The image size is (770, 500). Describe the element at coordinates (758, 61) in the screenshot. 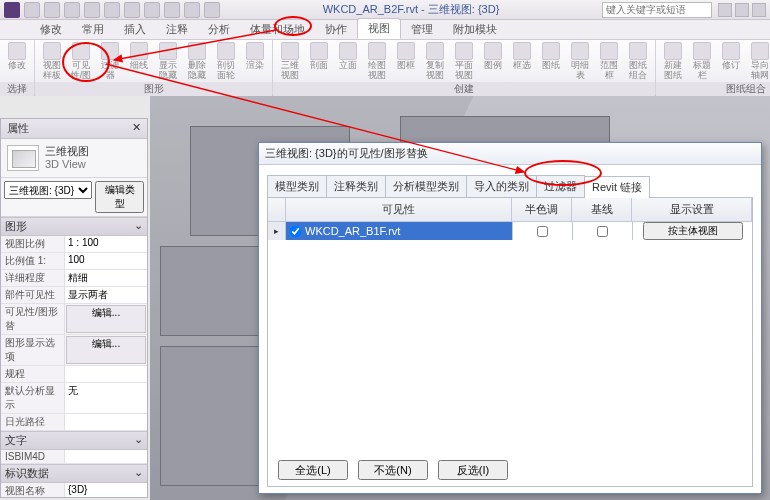

I see `ribbon-btn-3-3: 导向轴网` at that location.